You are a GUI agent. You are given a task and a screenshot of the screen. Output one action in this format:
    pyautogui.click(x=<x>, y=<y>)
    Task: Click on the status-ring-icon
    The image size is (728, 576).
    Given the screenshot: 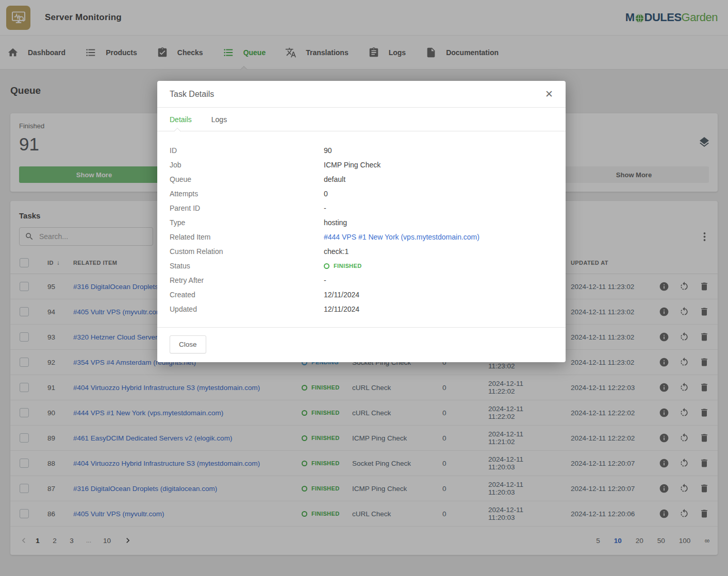 What is the action you would take?
    pyautogui.click(x=327, y=266)
    